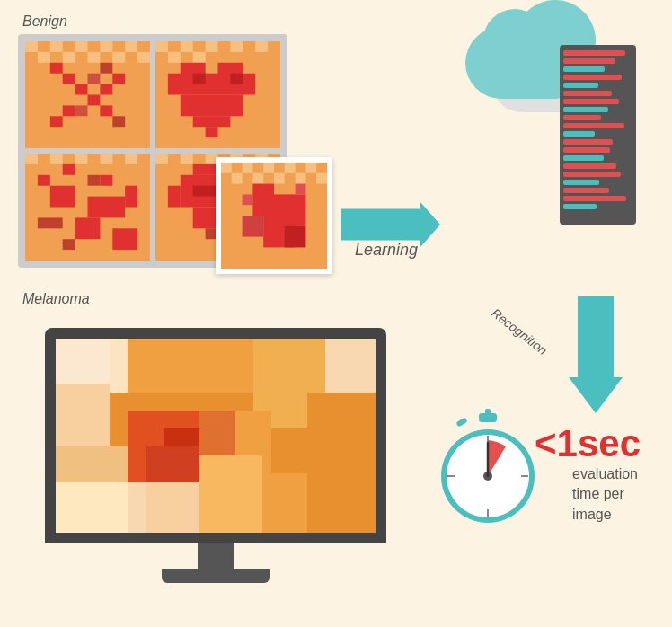 The width and height of the screenshot is (672, 627). Describe the element at coordinates (606, 474) in the screenshot. I see `eval-line1: evaluation` at that location.